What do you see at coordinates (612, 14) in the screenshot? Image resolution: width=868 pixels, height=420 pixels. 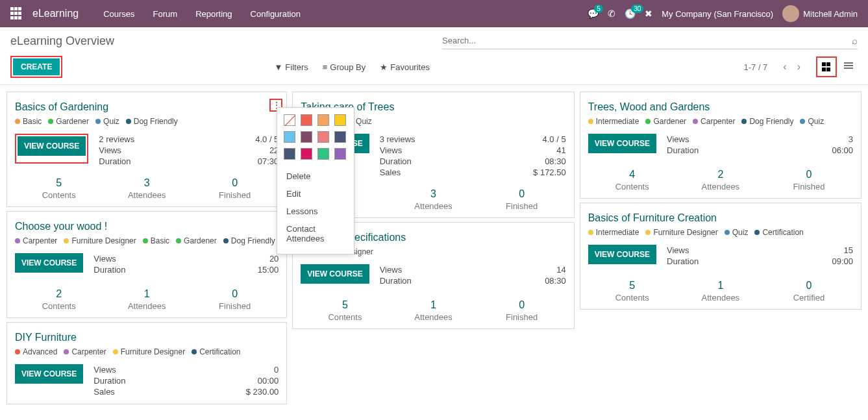 I see `phone-icon: ✆` at bounding box center [612, 14].